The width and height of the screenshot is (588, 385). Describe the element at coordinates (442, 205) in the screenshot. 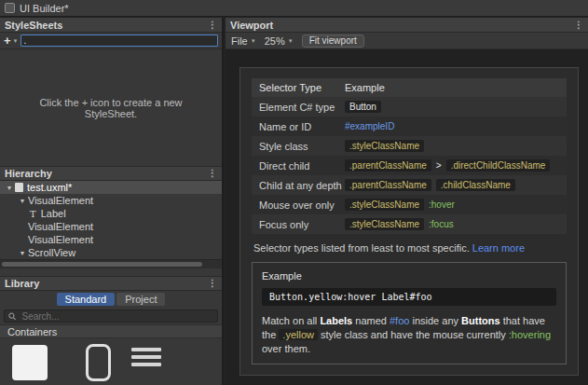

I see `selector-token: :hover` at that location.